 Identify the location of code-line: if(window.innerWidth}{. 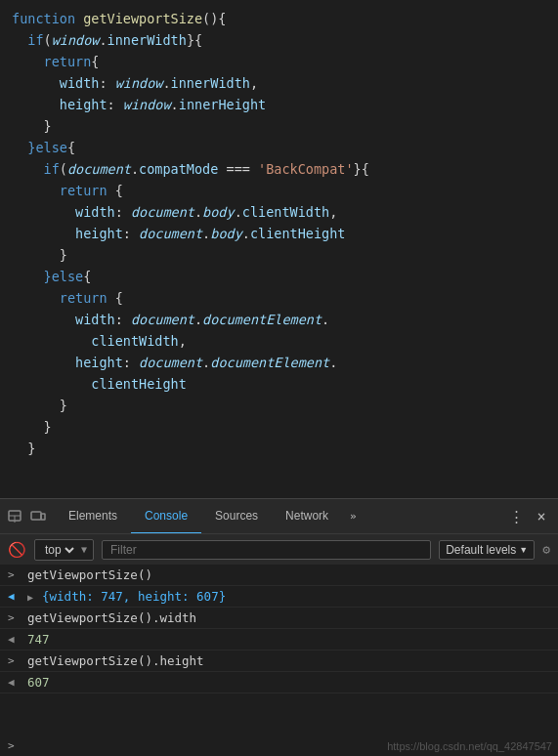
(279, 40).